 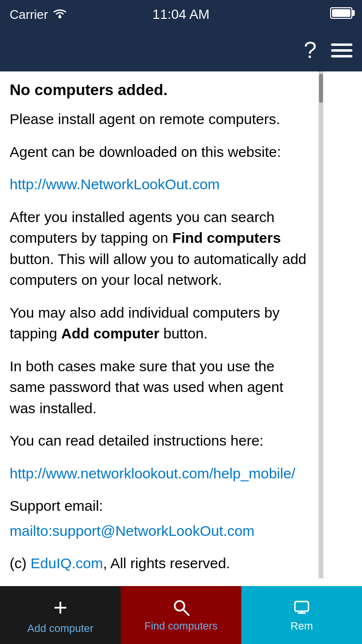 I want to click on copyright-post: , All rights reserved., so click(x=166, y=563).